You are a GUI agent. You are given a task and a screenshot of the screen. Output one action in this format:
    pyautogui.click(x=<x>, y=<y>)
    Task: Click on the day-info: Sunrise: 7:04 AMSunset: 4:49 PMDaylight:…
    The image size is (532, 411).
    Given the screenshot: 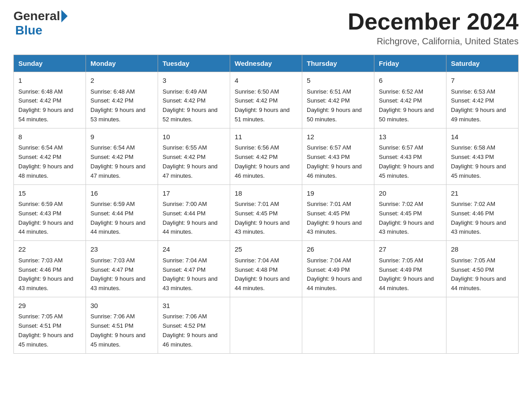 What is the action you would take?
    pyautogui.click(x=338, y=275)
    